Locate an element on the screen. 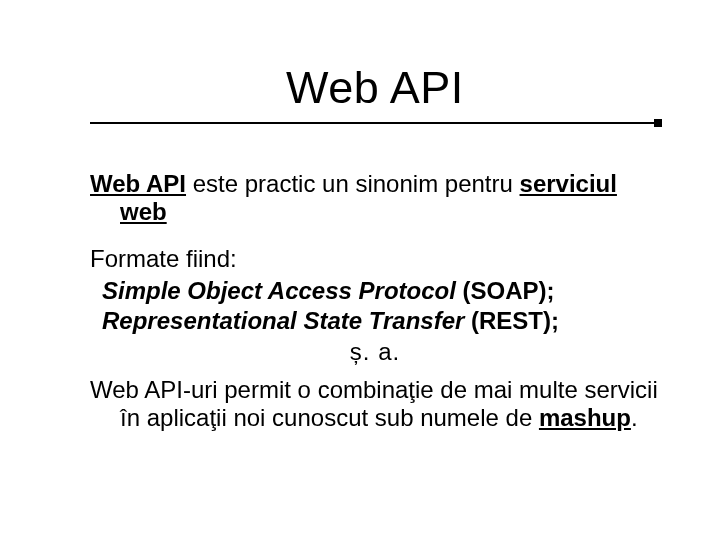 Image resolution: width=720 pixels, height=540 pixels. format-item-rest: Representational State Transfer (REST); is located at coordinates (375, 321).